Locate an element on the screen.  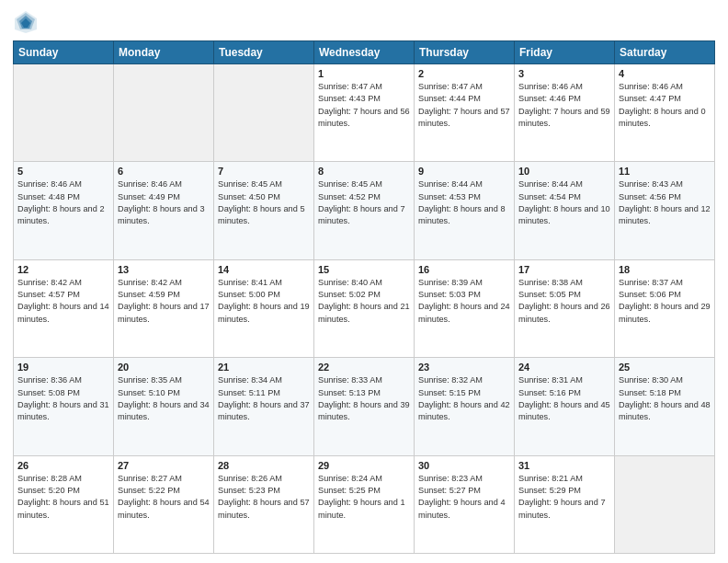
calendar-cell: 21Sunrise: 8:34 AM Sunset: 5:11 PM Dayli… is located at coordinates (265, 407).